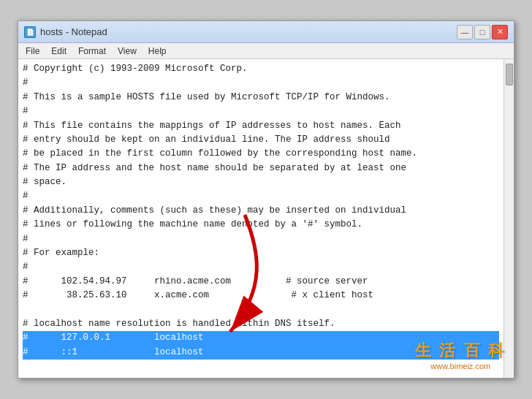 The height and width of the screenshot is (399, 532). What do you see at coordinates (509, 218) in the screenshot?
I see `scrollbar` at bounding box center [509, 218].